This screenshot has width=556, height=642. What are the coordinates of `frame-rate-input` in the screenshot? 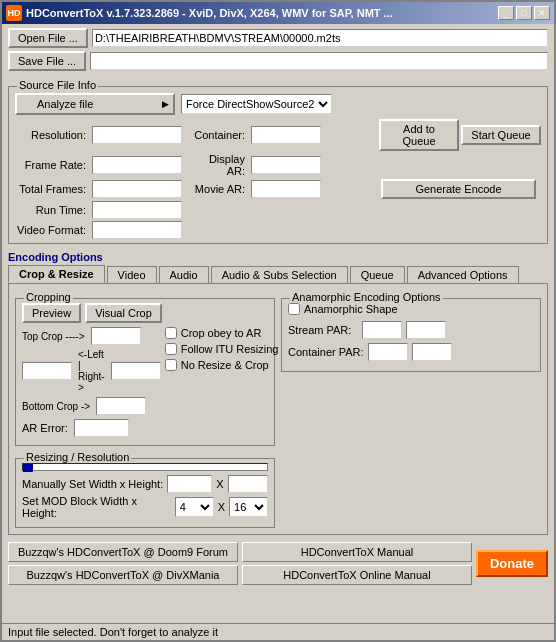 It's located at (137, 165).